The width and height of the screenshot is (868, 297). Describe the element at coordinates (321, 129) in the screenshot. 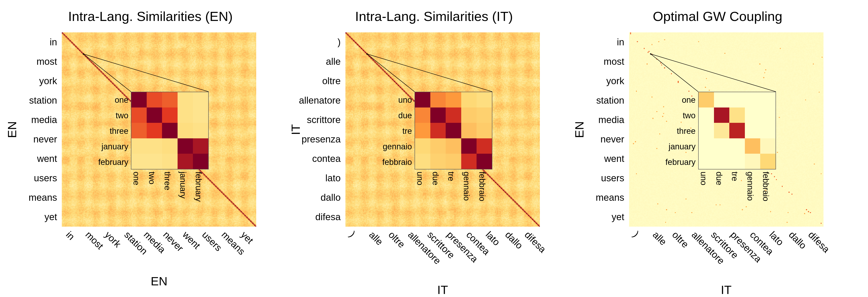

I see `y-axis-ticks: )alleoltreallenatorescrittorepresenzacon…` at that location.